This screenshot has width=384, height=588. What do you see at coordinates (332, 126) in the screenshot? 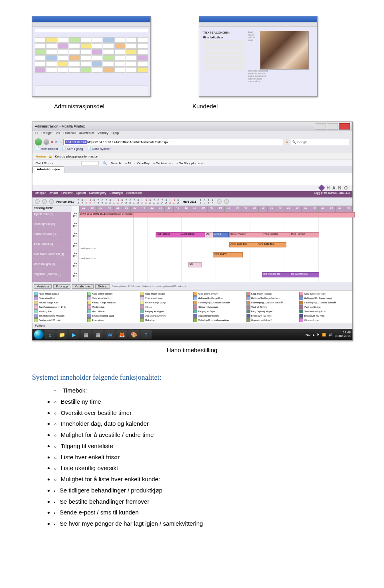
I see `maximize-button` at bounding box center [332, 126].